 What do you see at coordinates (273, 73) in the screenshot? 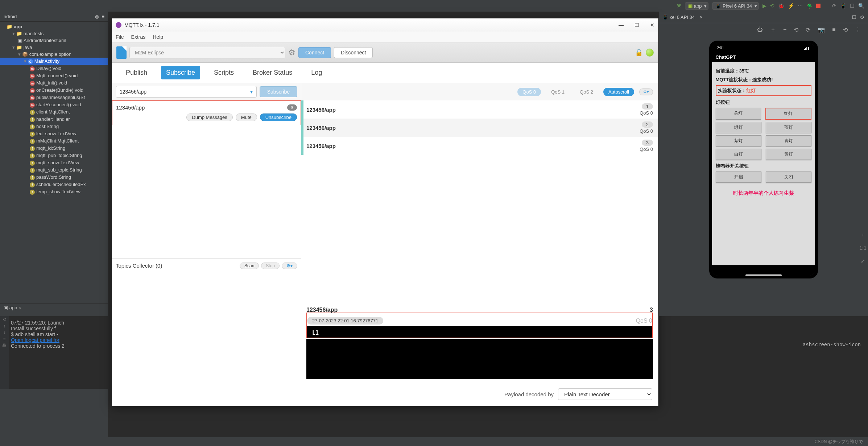
I see `tab-broker-status: Broker Status` at bounding box center [273, 73].